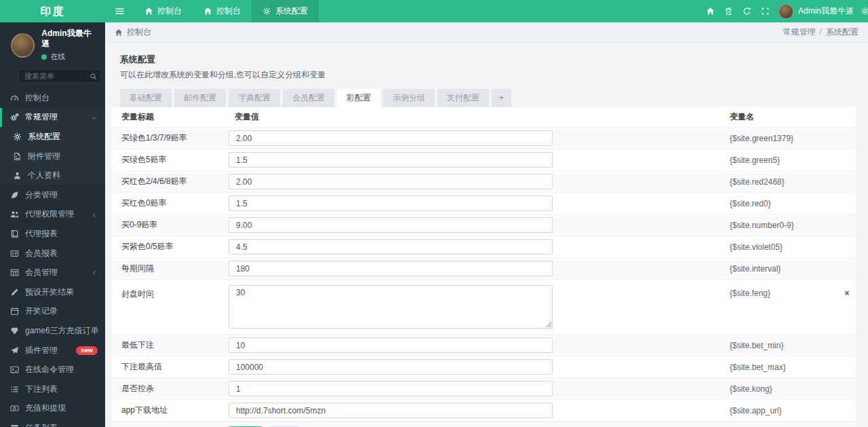  What do you see at coordinates (53, 273) in the screenshot?
I see `sidebar-item-会员管理: 会员管理` at bounding box center [53, 273].